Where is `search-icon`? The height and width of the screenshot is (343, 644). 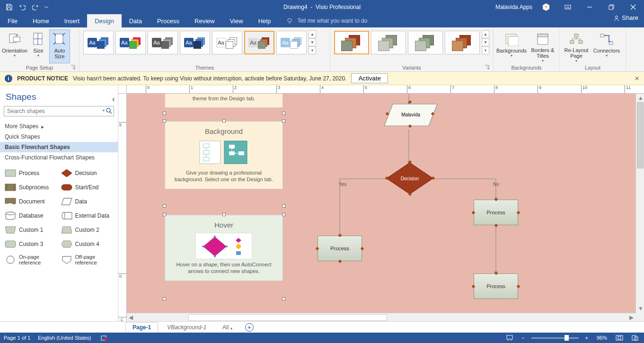
search-icon is located at coordinates (109, 111).